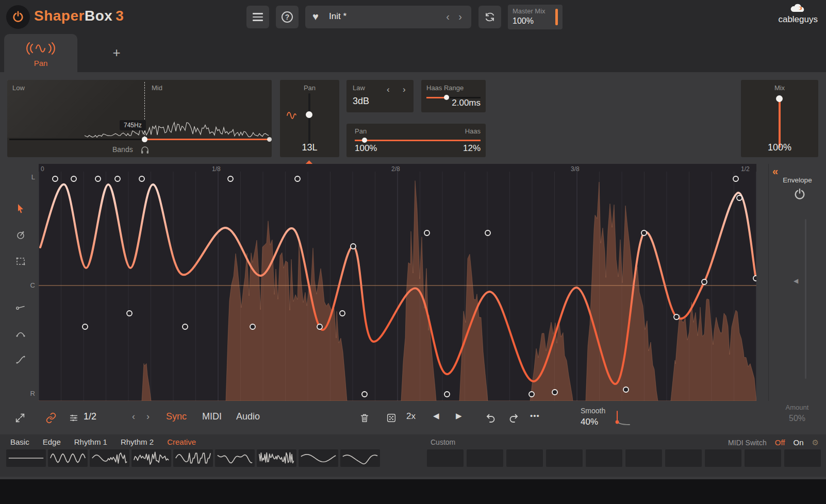 The width and height of the screenshot is (826, 504). I want to click on haas-range-knob, so click(447, 97).